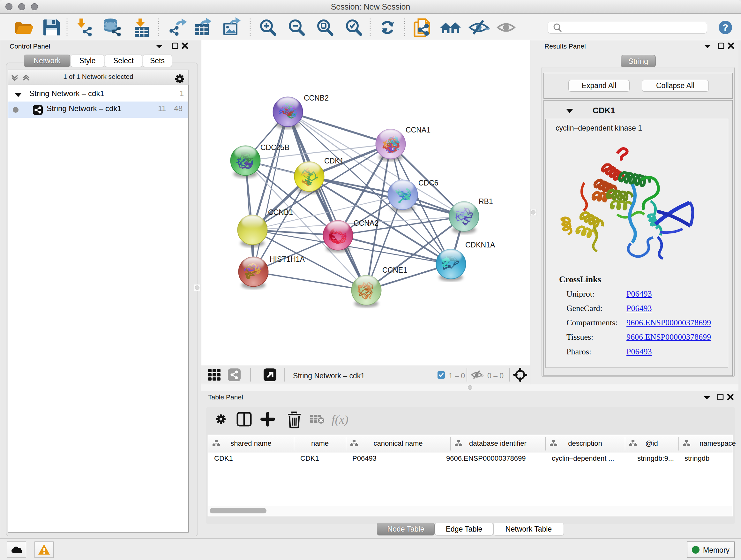 The width and height of the screenshot is (741, 560). I want to click on svg-text: 0 – 0, so click(495, 376).